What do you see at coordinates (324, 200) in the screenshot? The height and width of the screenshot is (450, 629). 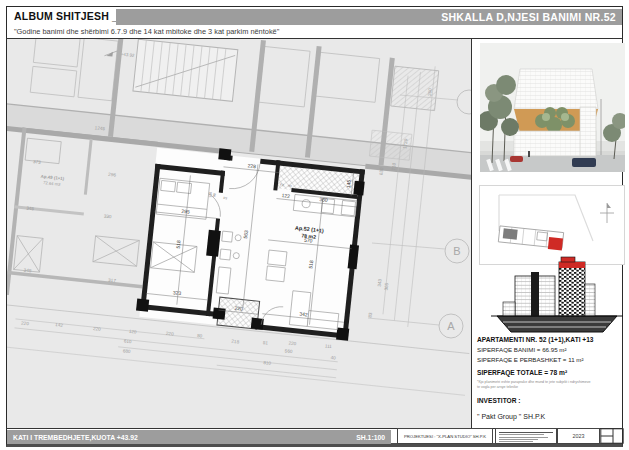 I see `dimension-label: 350` at bounding box center [324, 200].